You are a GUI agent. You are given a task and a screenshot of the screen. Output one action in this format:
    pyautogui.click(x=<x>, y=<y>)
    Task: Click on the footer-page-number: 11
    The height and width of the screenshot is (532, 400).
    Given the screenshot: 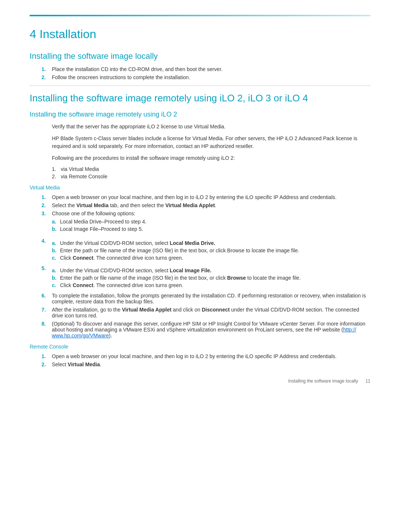 What is the action you would take?
    pyautogui.click(x=368, y=381)
    